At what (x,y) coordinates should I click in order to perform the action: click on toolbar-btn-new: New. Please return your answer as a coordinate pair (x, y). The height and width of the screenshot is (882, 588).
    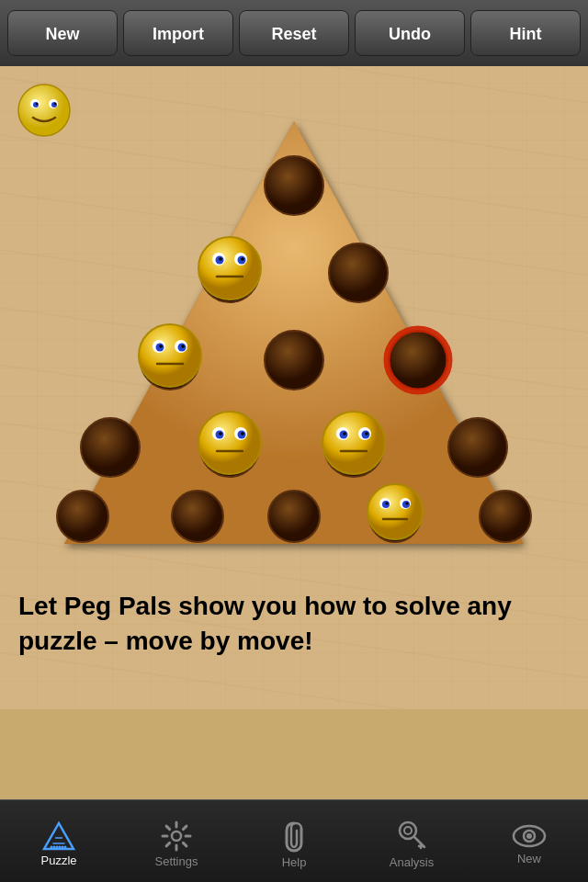
    Looking at the image, I should click on (62, 33).